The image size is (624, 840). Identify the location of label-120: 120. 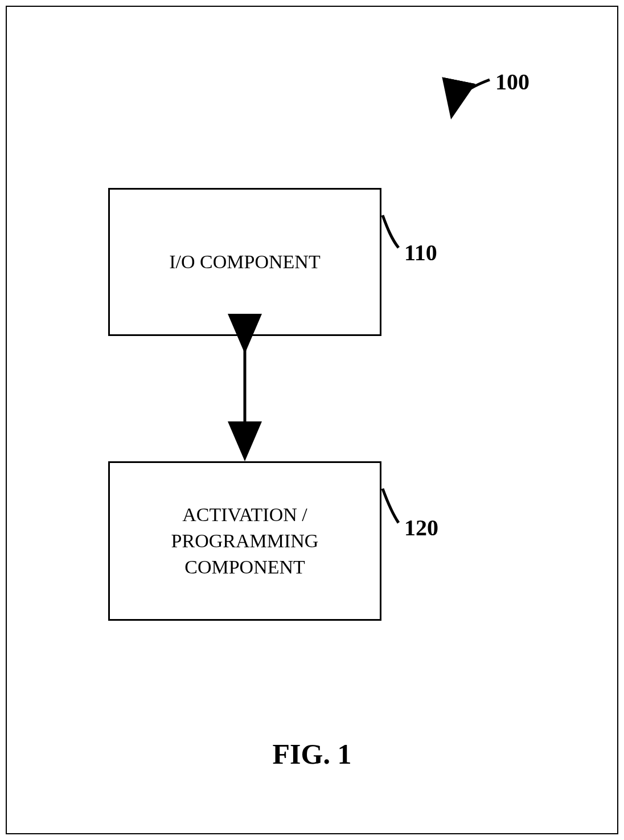
(421, 527).